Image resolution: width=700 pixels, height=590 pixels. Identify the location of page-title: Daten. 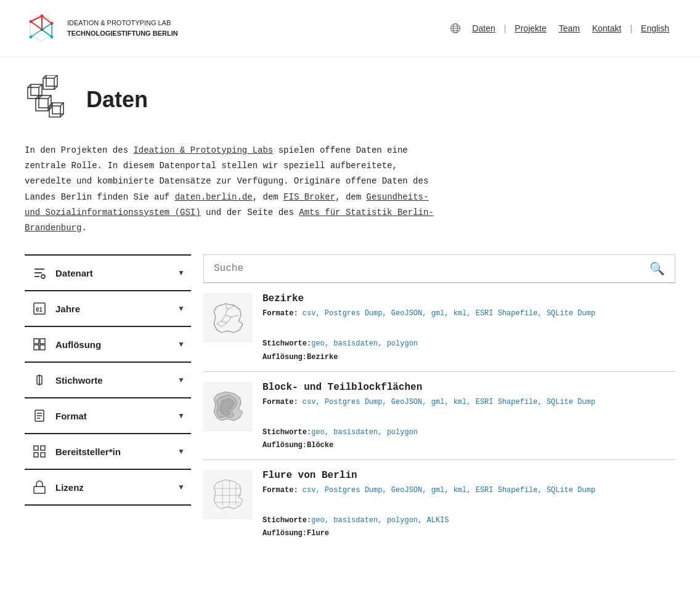
(117, 100).